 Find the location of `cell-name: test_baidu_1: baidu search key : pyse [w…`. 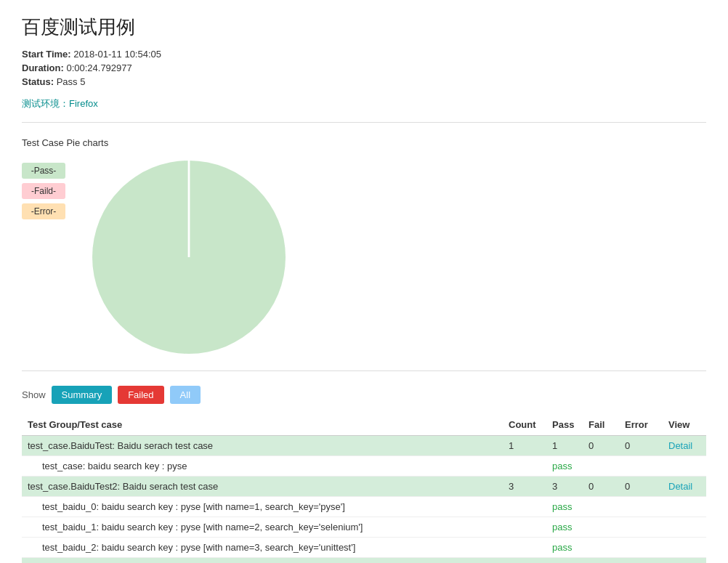

cell-name: test_baidu_1: baidu search key : pyse [w… is located at coordinates (262, 527).